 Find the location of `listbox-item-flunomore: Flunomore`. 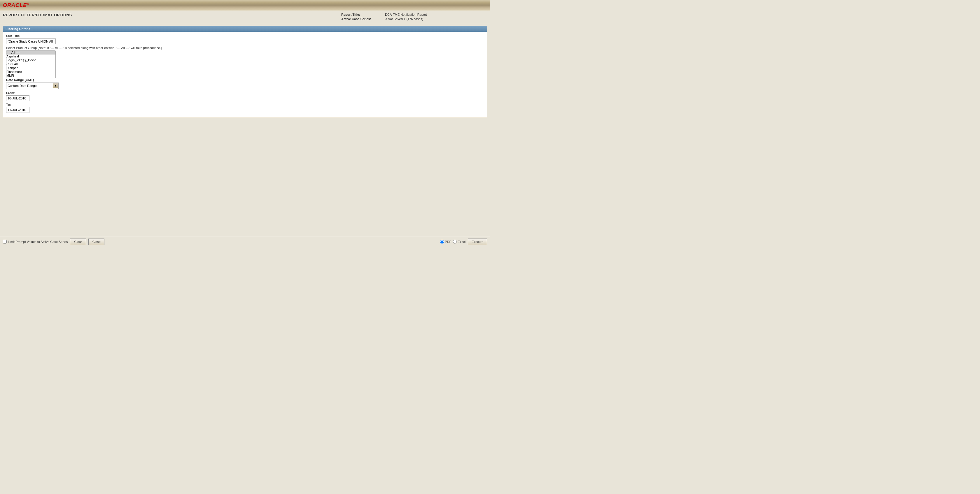

listbox-item-flunomore: Flunomore is located at coordinates (31, 72).